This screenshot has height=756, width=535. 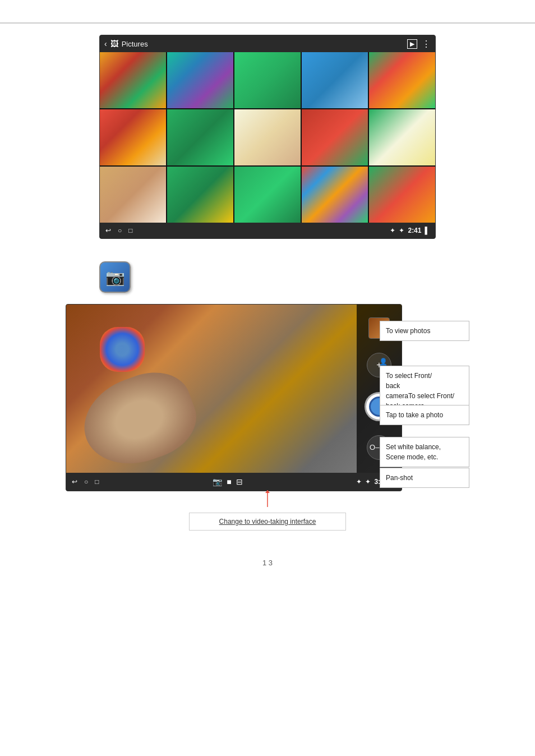 I want to click on gallery-status-right: ✦ ✦ 2:41 ▌, so click(x=409, y=231).